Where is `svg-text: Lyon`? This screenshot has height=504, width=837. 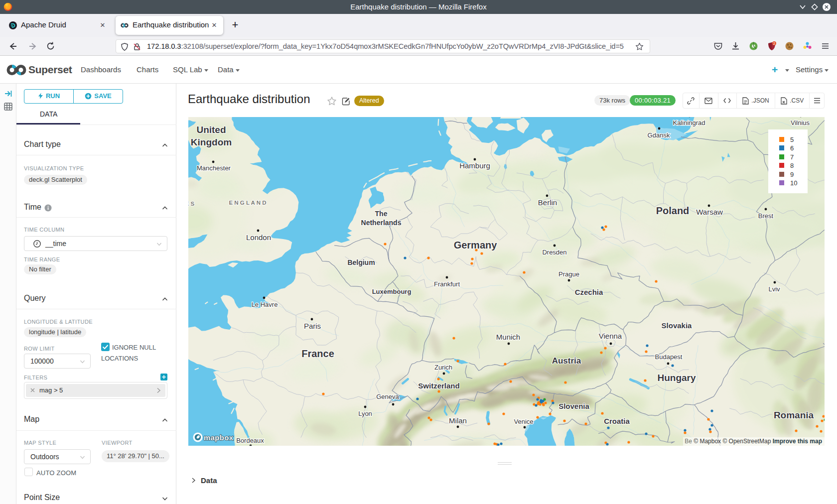 svg-text: Lyon is located at coordinates (365, 413).